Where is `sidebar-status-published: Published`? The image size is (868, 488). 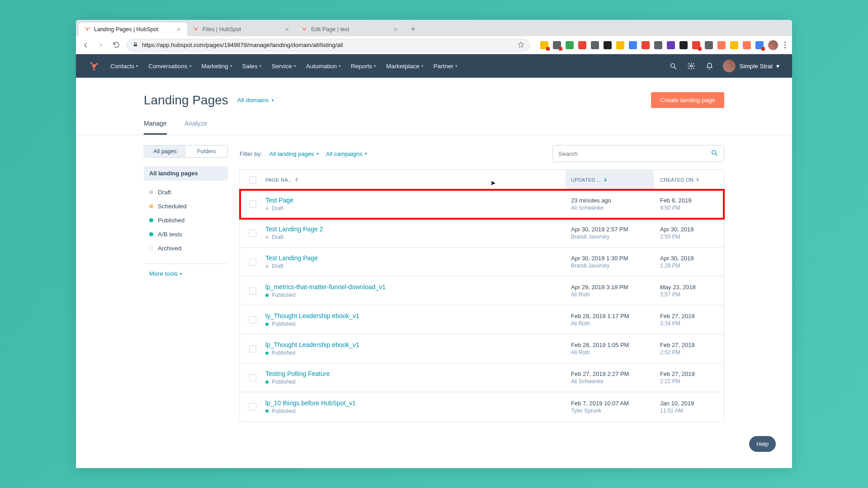
sidebar-status-published: Published is located at coordinates (186, 221).